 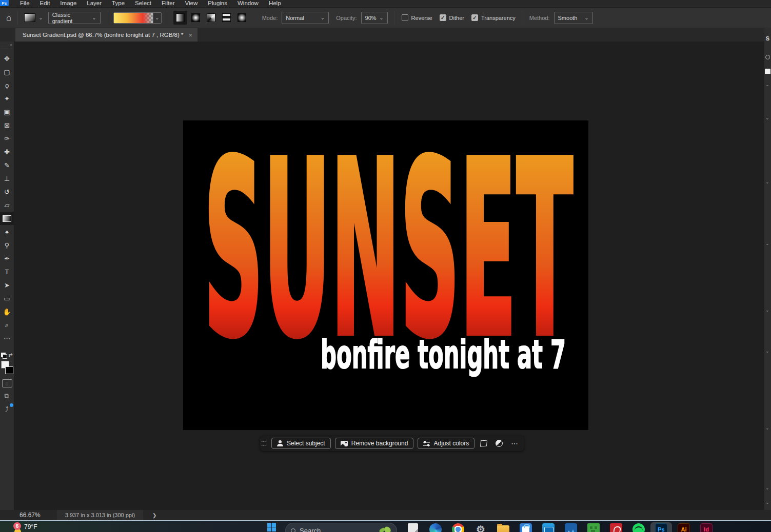 I want to click on swap-colors-icon: ⇄, so click(x=10, y=355).